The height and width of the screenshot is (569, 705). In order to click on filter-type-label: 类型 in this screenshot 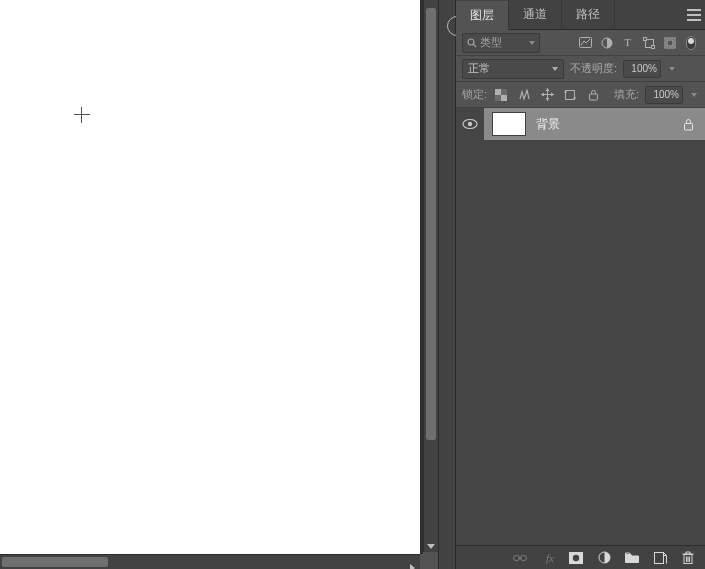, I will do `click(491, 42)`.